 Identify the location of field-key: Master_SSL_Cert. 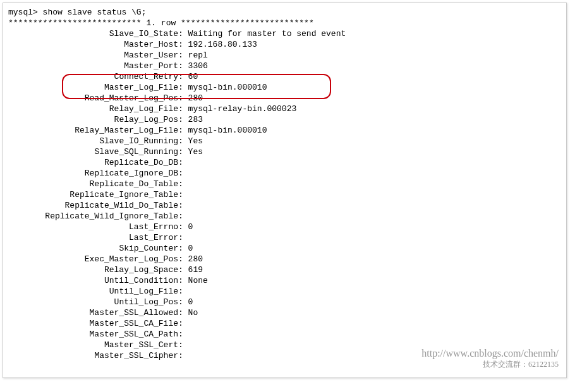
(94, 345).